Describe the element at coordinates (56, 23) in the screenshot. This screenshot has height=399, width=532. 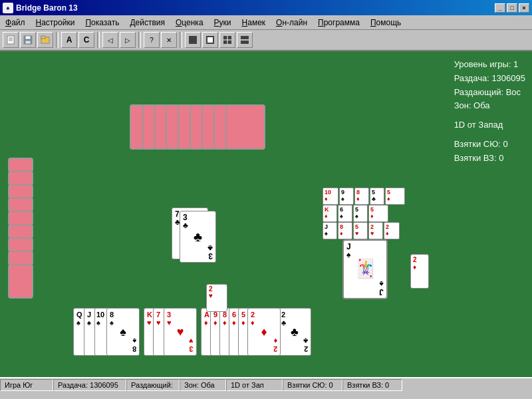
I see `menu-settings: Настройки` at that location.